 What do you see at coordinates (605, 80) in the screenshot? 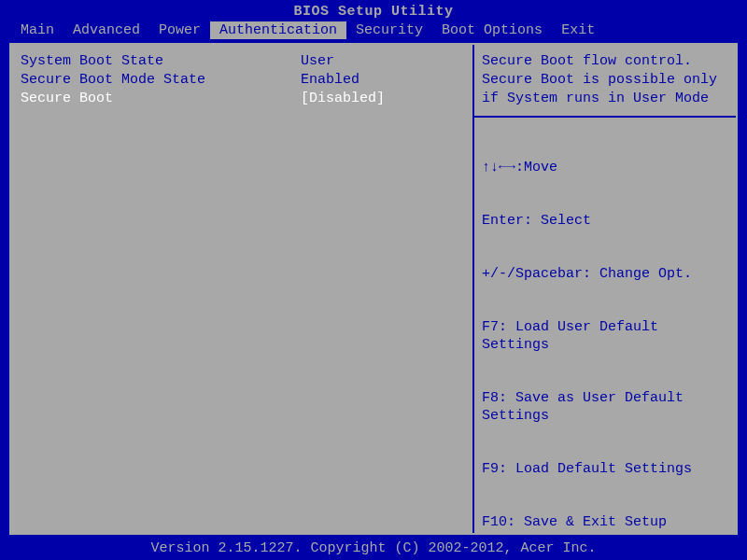
I see `help-description: Secure Boot flow control. Secure Boot is…` at bounding box center [605, 80].